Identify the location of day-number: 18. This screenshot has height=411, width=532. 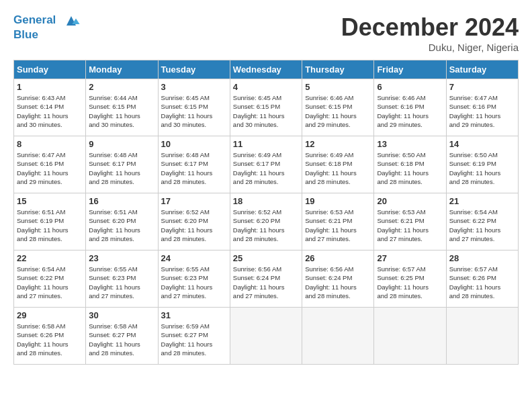
(266, 201).